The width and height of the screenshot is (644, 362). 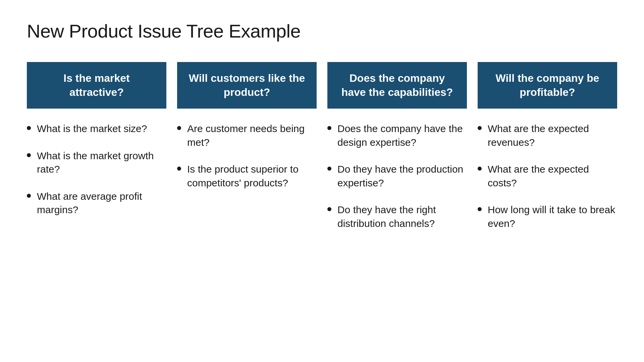 I want to click on page-title: New Product Issue Tree Example, so click(x=322, y=31).